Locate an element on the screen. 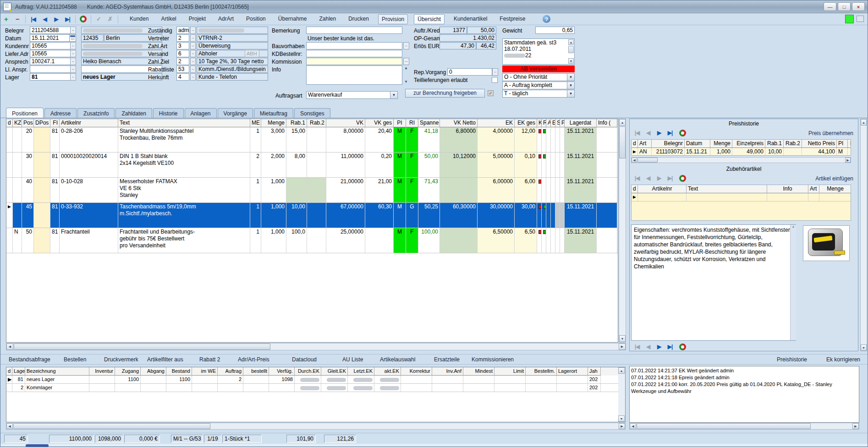 The height and width of the screenshot is (447, 868). refresh-icon is located at coordinates (683, 133).